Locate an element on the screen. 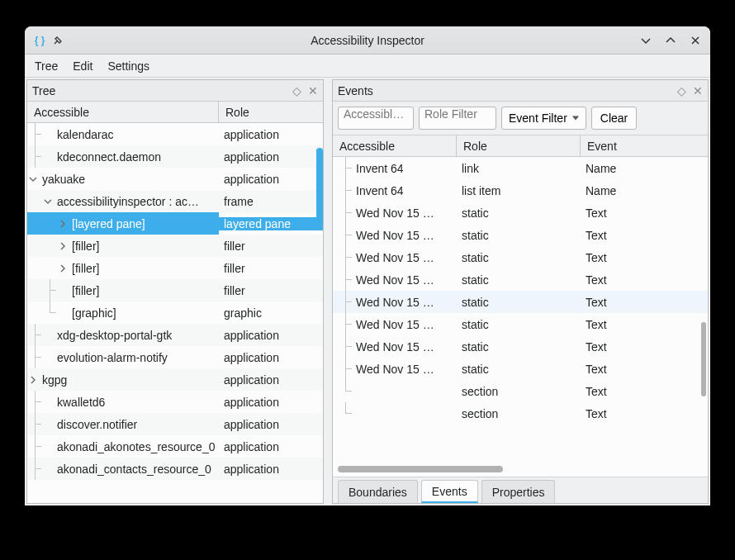 This screenshot has height=560, width=735. events-scrollbar is located at coordinates (704, 359).